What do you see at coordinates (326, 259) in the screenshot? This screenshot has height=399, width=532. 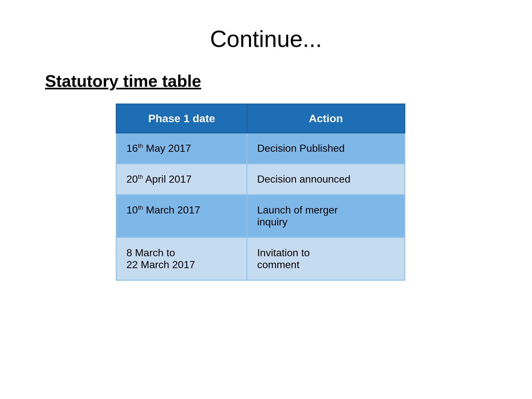 I see `table-cell-action: Invitation tocomment` at bounding box center [326, 259].